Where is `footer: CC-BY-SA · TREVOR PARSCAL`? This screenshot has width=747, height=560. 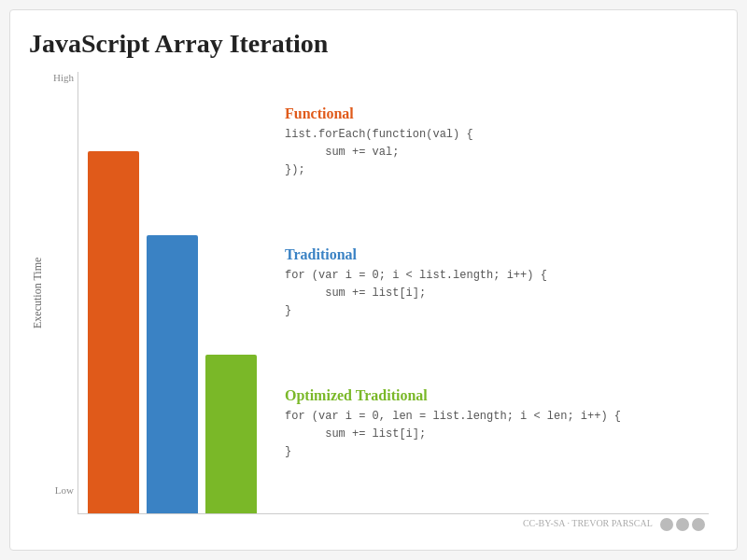
footer: CC-BY-SA · TREVOR PARSCAL is located at coordinates (369, 525).